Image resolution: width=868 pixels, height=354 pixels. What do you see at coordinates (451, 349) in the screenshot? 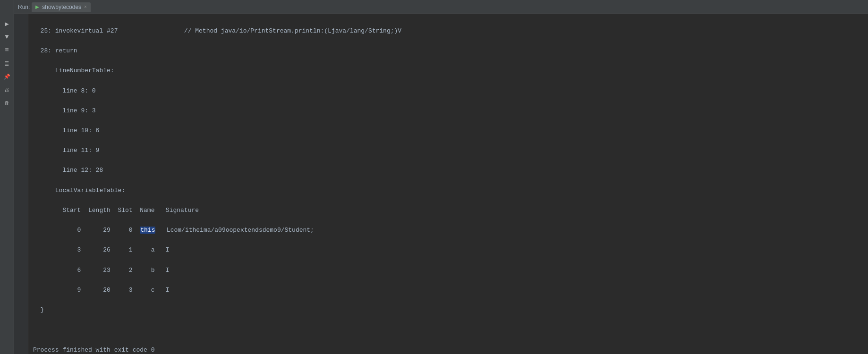
I see `process-finished-line: Process finished with exit code 0` at bounding box center [451, 349].